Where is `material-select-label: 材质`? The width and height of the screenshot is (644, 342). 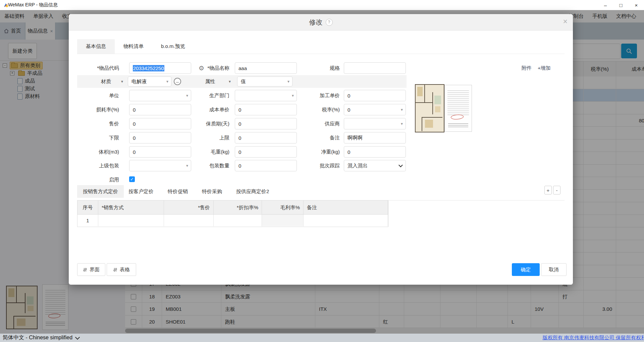
material-select-label: 材质 is located at coordinates (106, 82).